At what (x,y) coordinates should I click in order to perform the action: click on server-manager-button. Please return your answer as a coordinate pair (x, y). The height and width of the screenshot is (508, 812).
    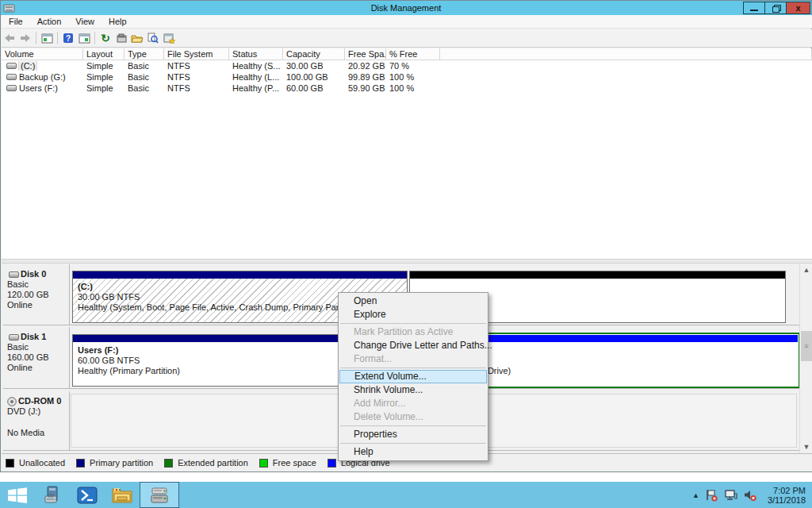
    Looking at the image, I should click on (52, 495).